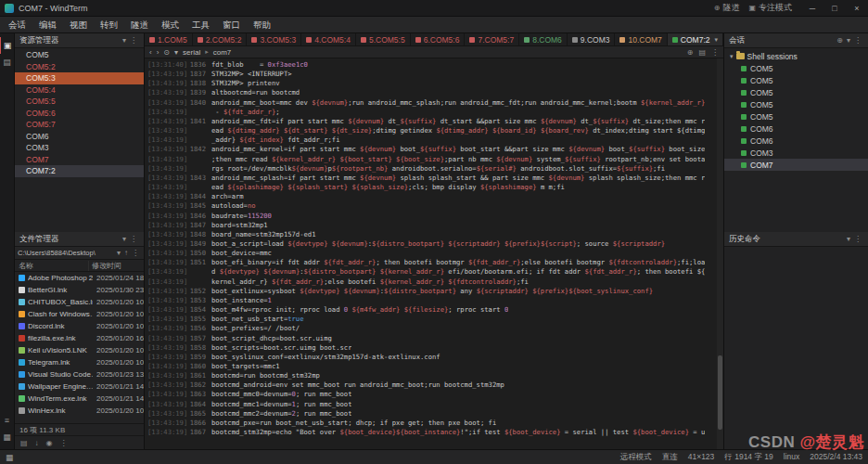  Describe the element at coordinates (80, 362) in the screenshot. I see `file-row: Telegram.lnk2025/01/20 10:…` at that location.